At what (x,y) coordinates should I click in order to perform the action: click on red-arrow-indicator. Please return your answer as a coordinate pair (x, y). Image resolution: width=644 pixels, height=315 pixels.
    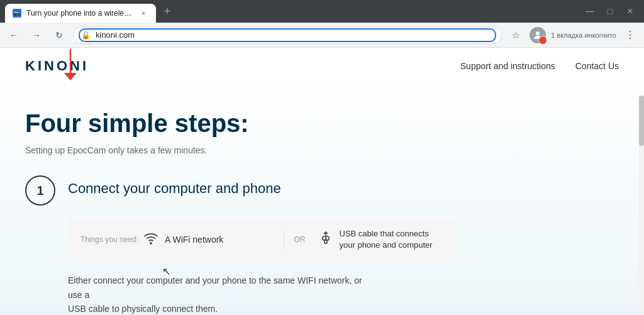
    Looking at the image, I should click on (70, 66).